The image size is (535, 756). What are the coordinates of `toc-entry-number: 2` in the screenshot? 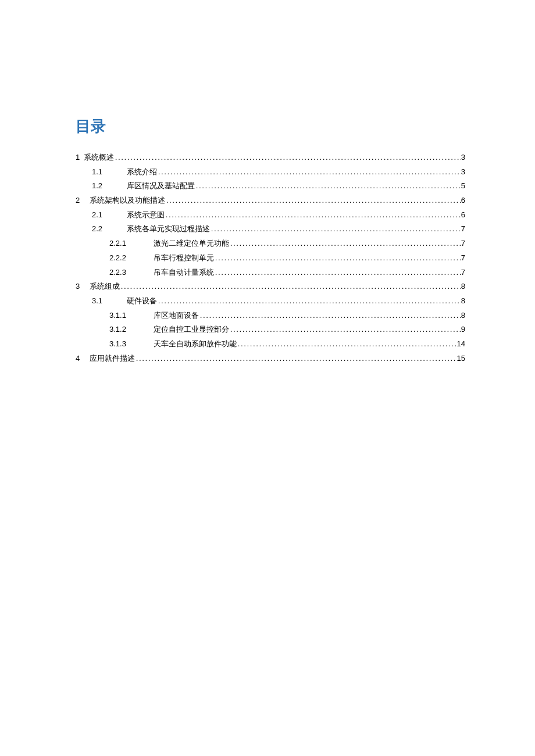 It's located at (83, 201).